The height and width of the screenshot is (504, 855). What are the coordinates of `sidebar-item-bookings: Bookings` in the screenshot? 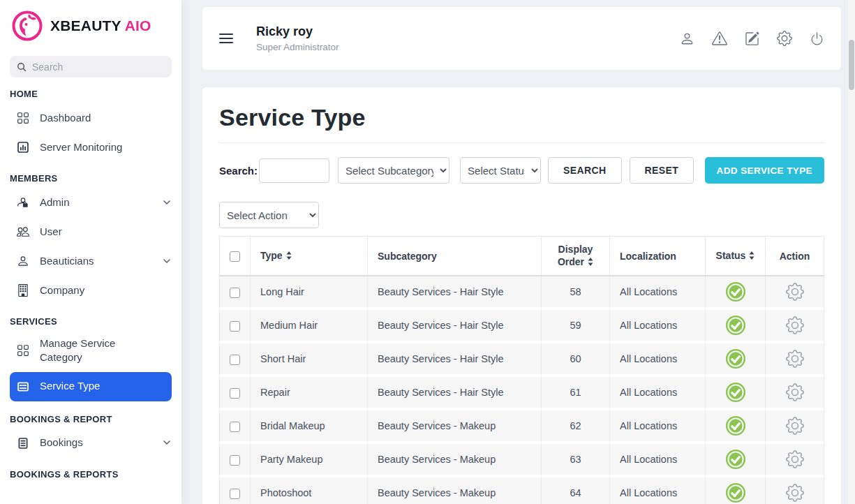 It's located at (91, 443).